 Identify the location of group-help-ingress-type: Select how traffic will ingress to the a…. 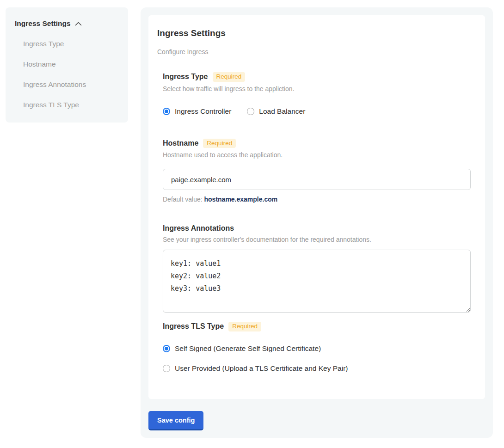
(317, 89).